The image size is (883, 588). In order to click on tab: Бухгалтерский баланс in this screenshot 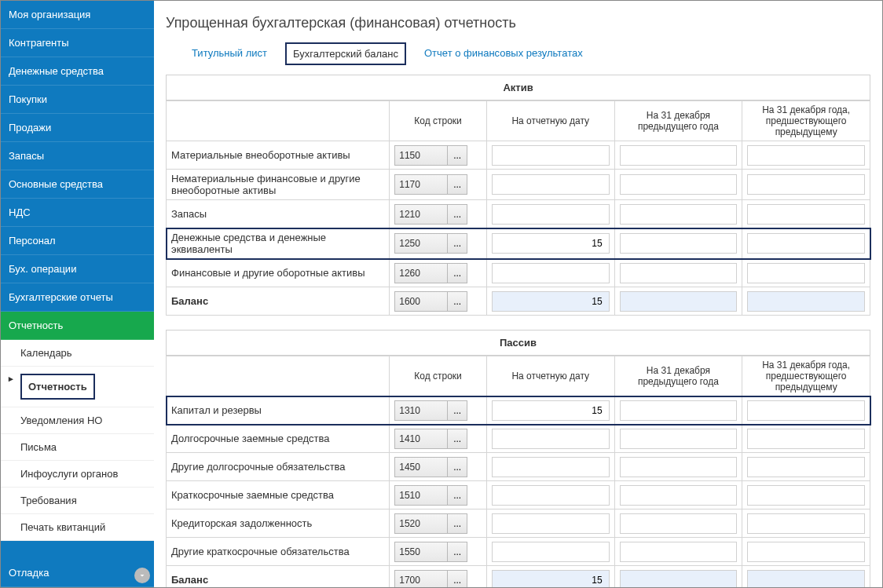, I will do `click(346, 53)`.